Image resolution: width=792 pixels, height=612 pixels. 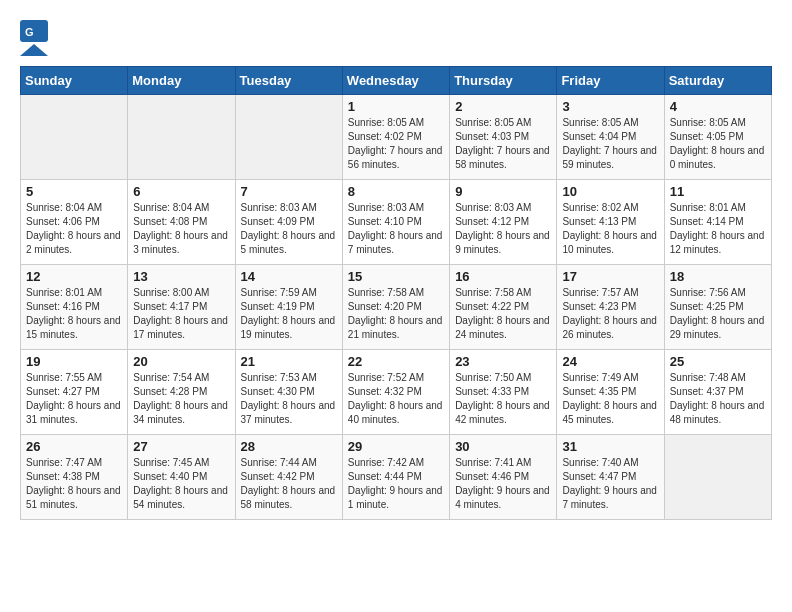 What do you see at coordinates (396, 484) in the screenshot?
I see `day-info: Sunrise: 7:42 AM Sunset: 4:44 PM Dayligh…` at bounding box center [396, 484].